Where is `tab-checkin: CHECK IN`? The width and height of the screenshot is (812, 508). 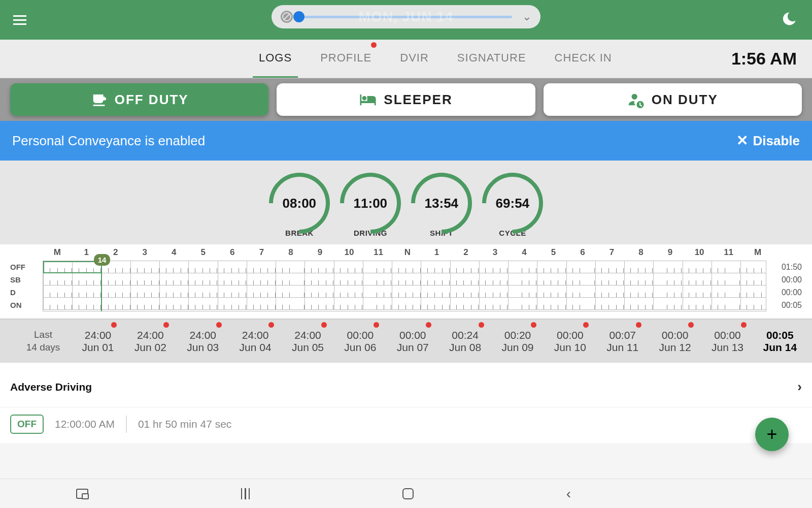 tab-checkin: CHECK IN is located at coordinates (584, 59).